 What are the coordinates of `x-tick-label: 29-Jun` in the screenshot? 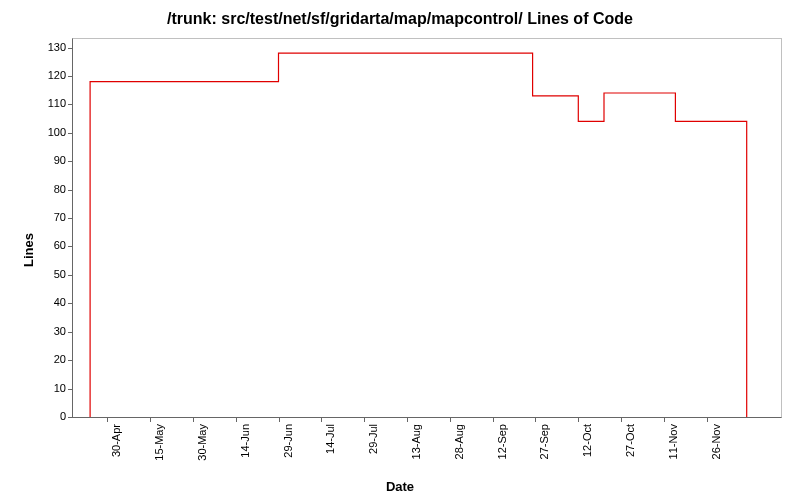 It's located at (288, 441).